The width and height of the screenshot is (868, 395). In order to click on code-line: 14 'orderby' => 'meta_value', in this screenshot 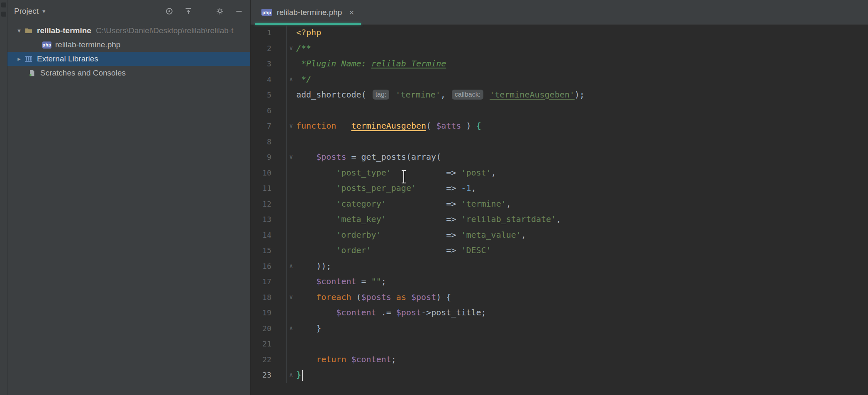, I will do `click(559, 235)`.